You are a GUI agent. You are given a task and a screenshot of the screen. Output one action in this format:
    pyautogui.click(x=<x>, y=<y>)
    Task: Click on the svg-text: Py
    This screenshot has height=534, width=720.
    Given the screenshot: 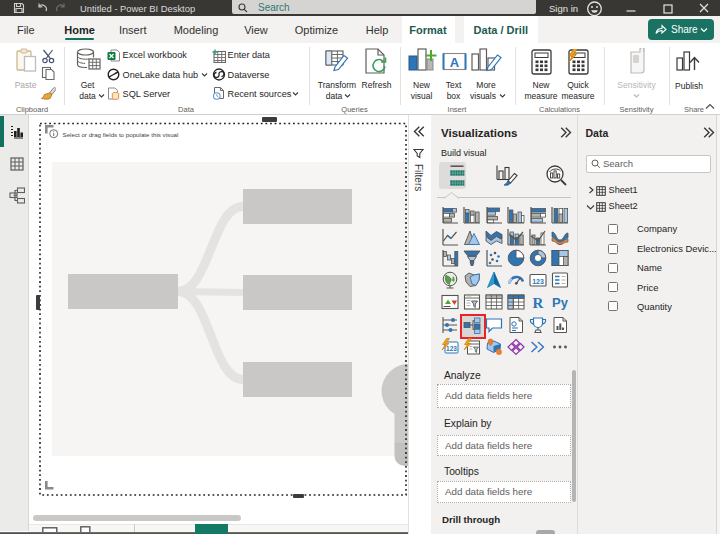 What is the action you would take?
    pyautogui.click(x=560, y=302)
    